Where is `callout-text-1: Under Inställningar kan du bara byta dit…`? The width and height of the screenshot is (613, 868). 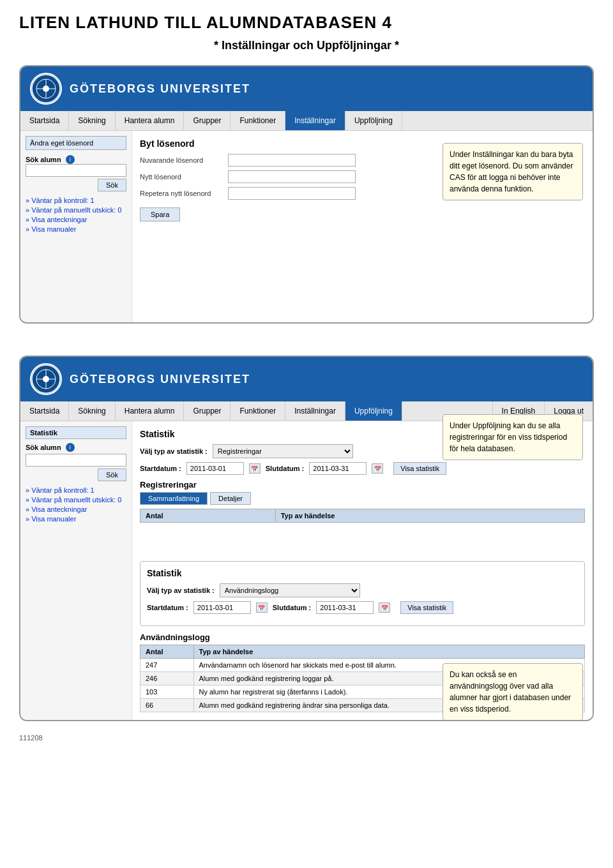 callout-text-1: Under Inställningar kan du bara byta dit… is located at coordinates (511, 172).